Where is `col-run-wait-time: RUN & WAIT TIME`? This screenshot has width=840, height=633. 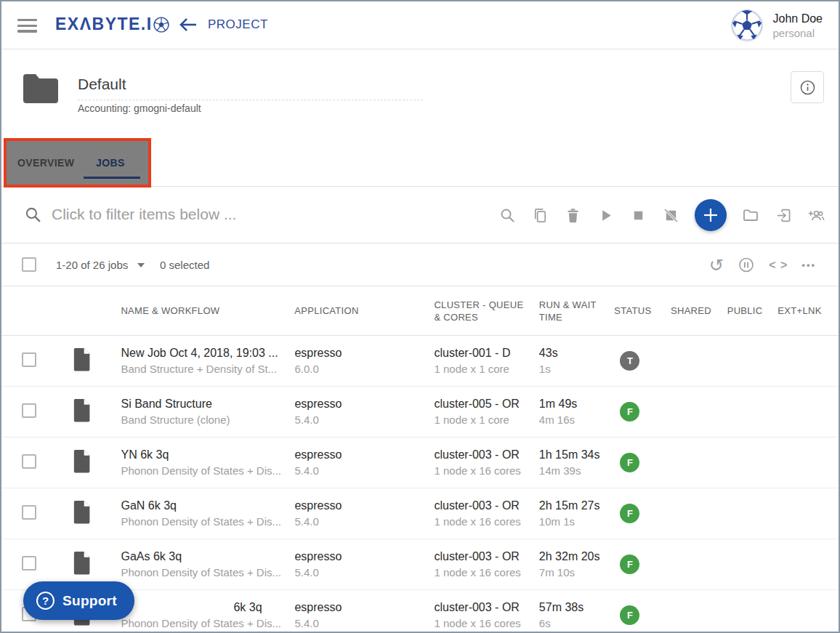
col-run-wait-time: RUN & WAIT TIME is located at coordinates (577, 311).